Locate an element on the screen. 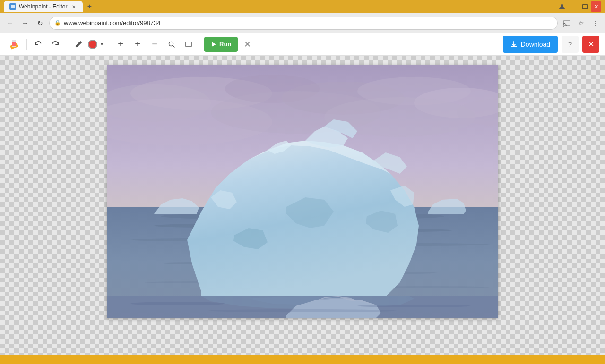  title-bar: WebInpaint - Editor ✕ + − ✕ is located at coordinates (302, 7).